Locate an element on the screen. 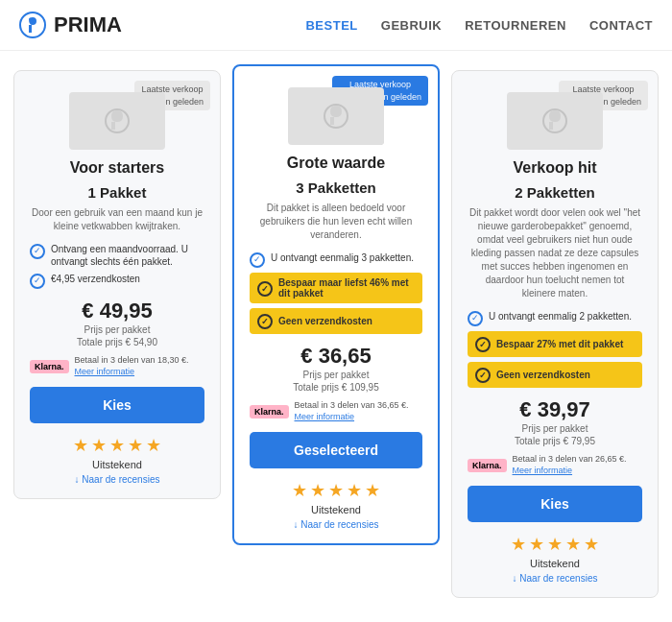  reviews-link-hit: Naar de recensies is located at coordinates (555, 578).